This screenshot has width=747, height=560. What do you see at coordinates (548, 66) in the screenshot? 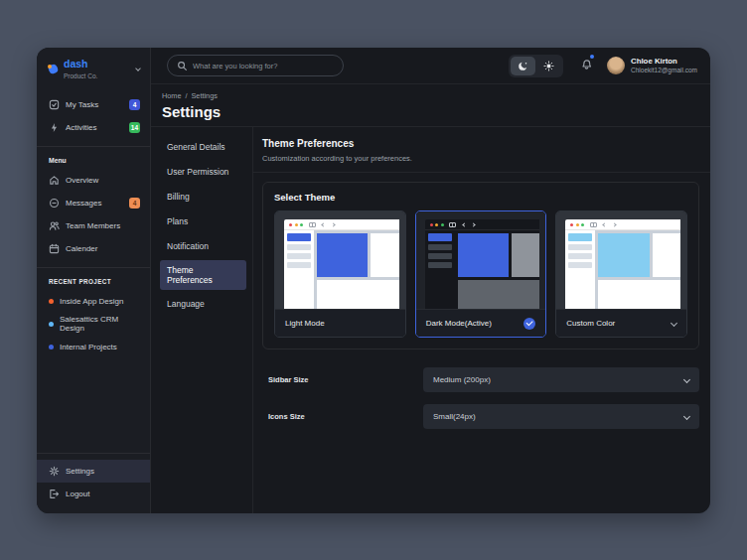
I see `light-mode-toggle-button` at bounding box center [548, 66].